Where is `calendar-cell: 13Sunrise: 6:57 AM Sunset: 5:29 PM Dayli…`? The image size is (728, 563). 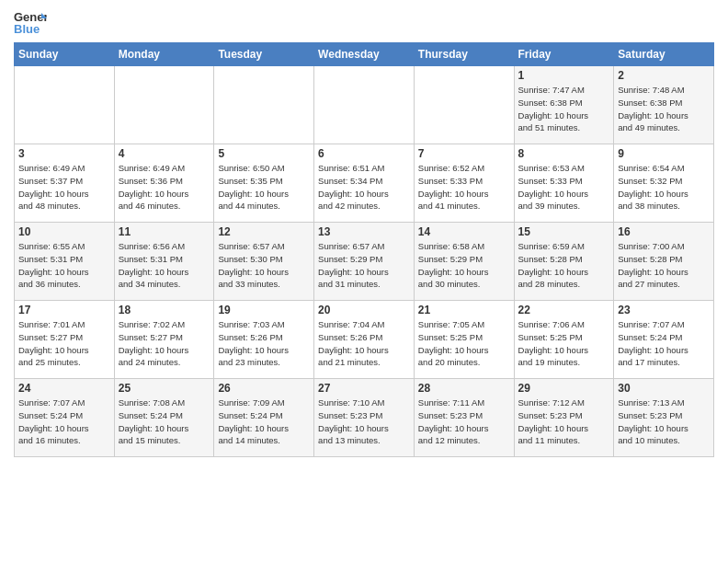 calendar-cell: 13Sunrise: 6:57 AM Sunset: 5:29 PM Dayli… is located at coordinates (364, 261).